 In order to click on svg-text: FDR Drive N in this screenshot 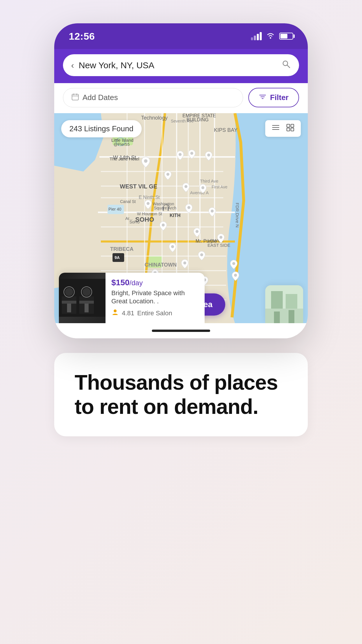, I will do `click(237, 215)`.